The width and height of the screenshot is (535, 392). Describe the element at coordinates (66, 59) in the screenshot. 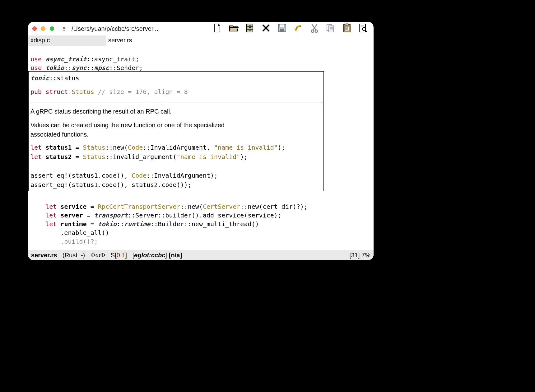

I see `module-path: async_trait` at that location.